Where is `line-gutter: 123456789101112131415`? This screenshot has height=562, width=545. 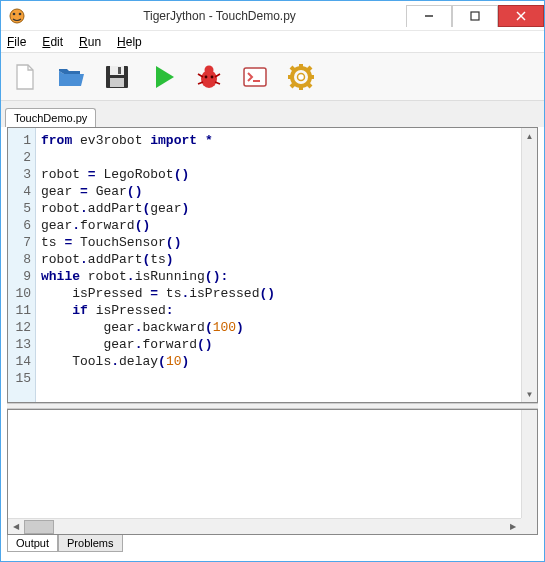
line-gutter: 123456789101112131415 is located at coordinates (22, 265).